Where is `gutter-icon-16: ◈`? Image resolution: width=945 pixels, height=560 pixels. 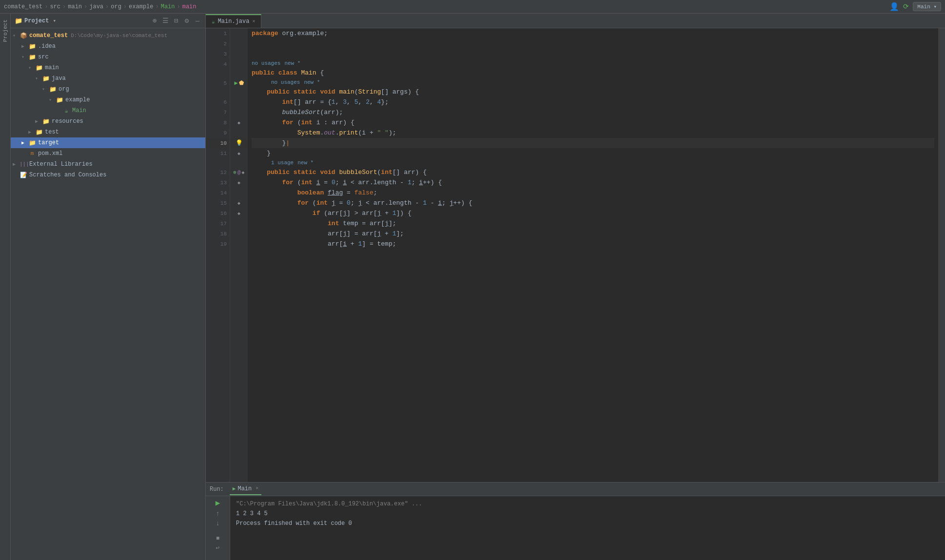
gutter-icon-16: ◈ is located at coordinates (239, 213).